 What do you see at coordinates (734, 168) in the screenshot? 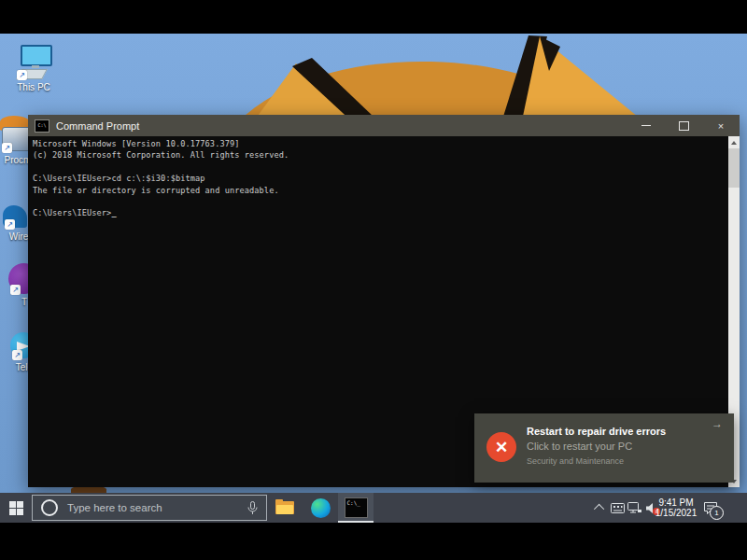
I see `scrollbar-thumb` at bounding box center [734, 168].